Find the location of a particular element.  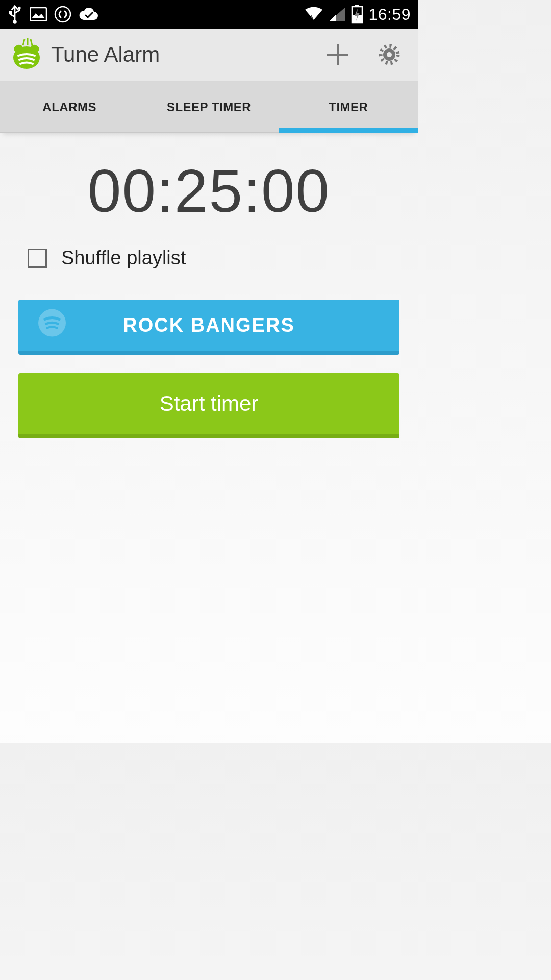

shuffle-label: Shuffle playlist is located at coordinates (123, 258).